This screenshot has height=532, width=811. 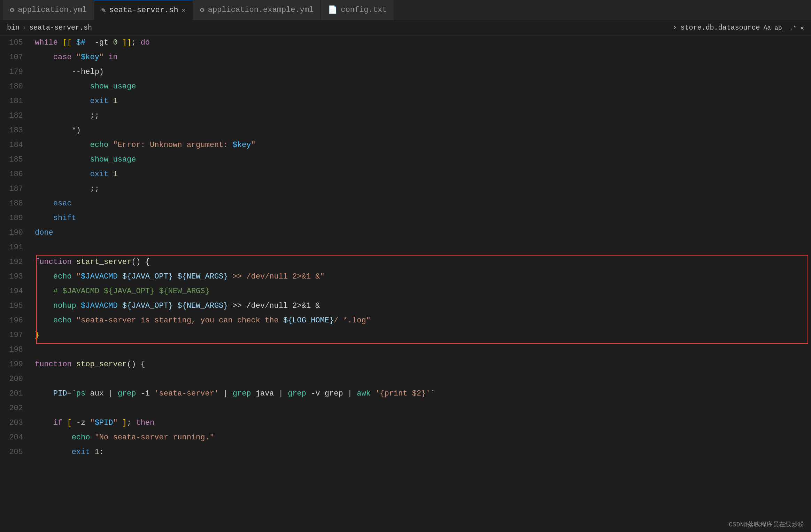 What do you see at coordinates (421, 204) in the screenshot?
I see `code-188: esac` at bounding box center [421, 204].